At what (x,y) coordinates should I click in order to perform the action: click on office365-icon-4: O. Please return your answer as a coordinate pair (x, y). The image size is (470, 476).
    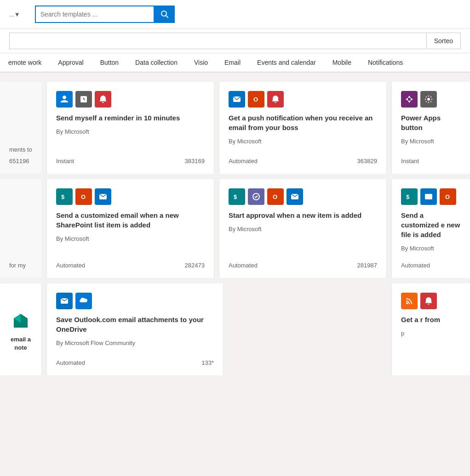
    Looking at the image, I should click on (448, 197).